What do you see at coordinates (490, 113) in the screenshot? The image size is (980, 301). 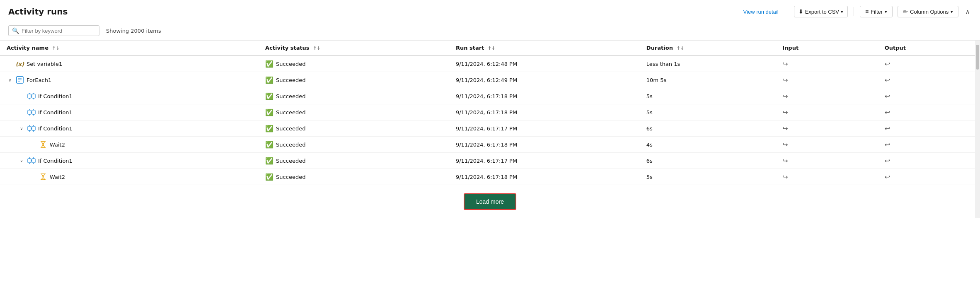 I see `table-row: If Condition1 ✅ Succeeded 9/11/2024, 6:1…` at bounding box center [490, 113].